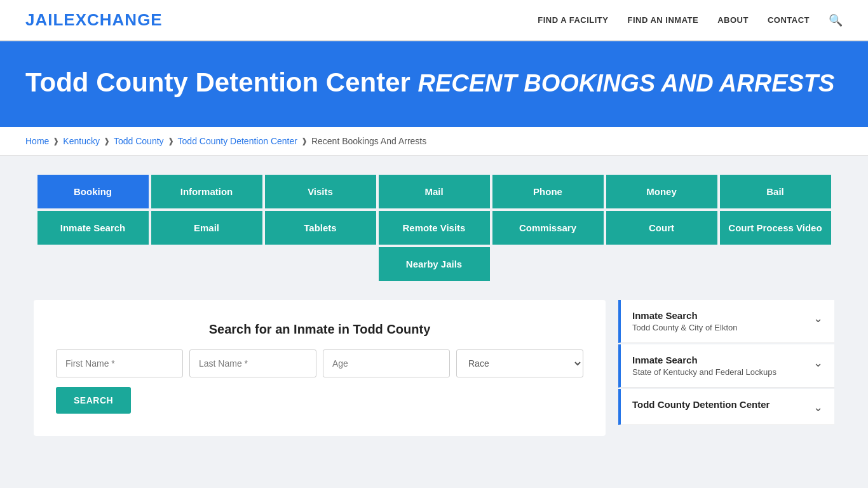 The image size is (868, 488). I want to click on breadcrumb-kentucky: Kentucky, so click(81, 141).